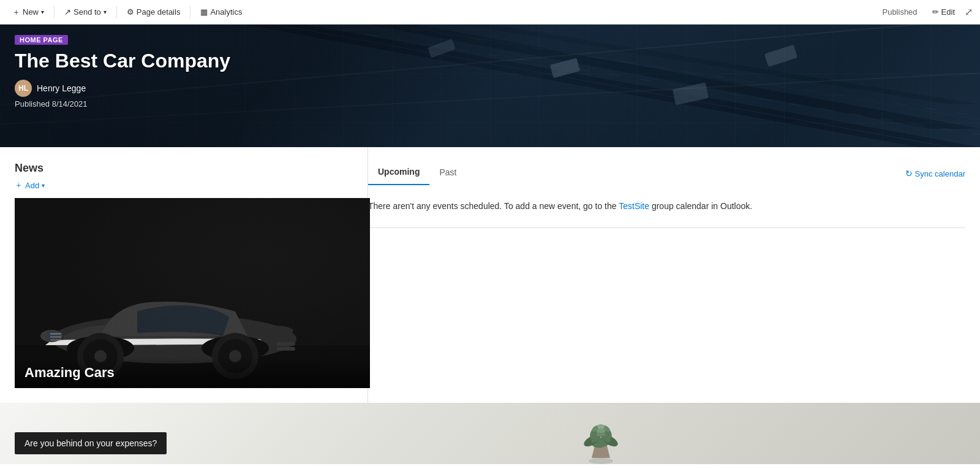  I want to click on send-to-button: ↗ Send to ▾, so click(86, 12).